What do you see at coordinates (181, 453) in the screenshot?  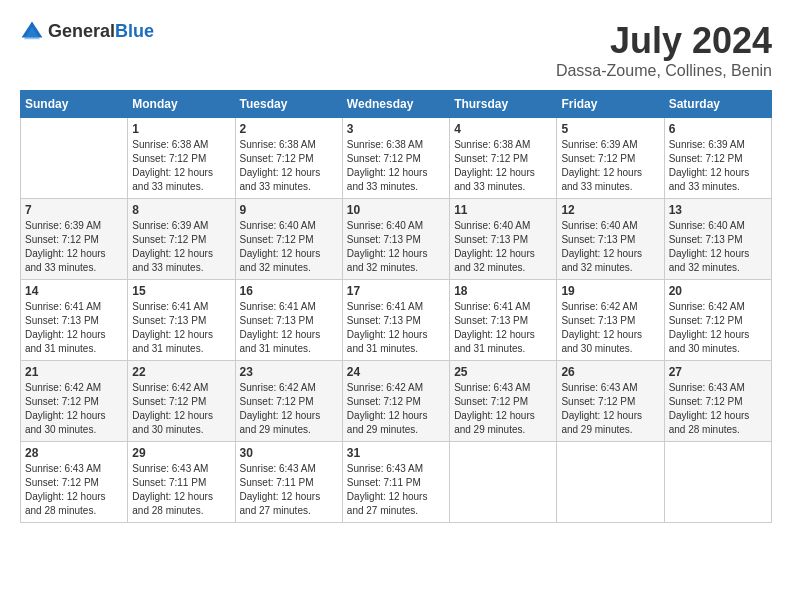 I see `day-number: 29` at bounding box center [181, 453].